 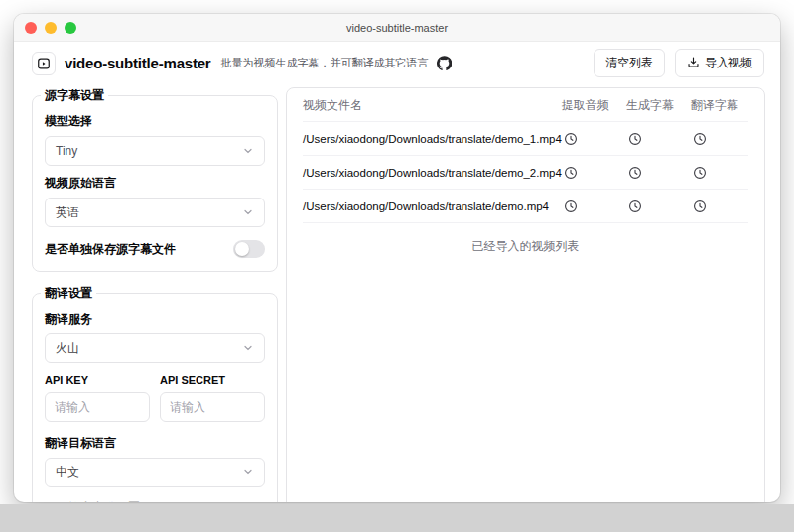 I want to click on translation-service-select: 火山, so click(x=155, y=348).